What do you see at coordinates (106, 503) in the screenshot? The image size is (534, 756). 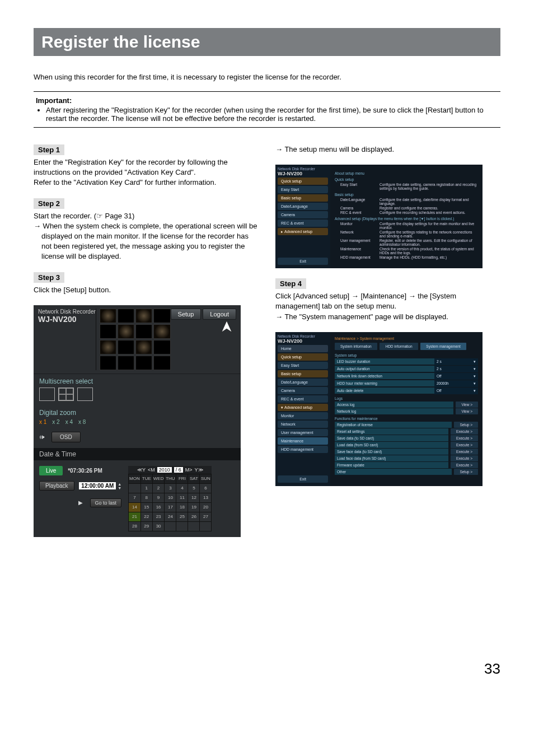 I see `go-to-last-button: Go to last` at bounding box center [106, 503].